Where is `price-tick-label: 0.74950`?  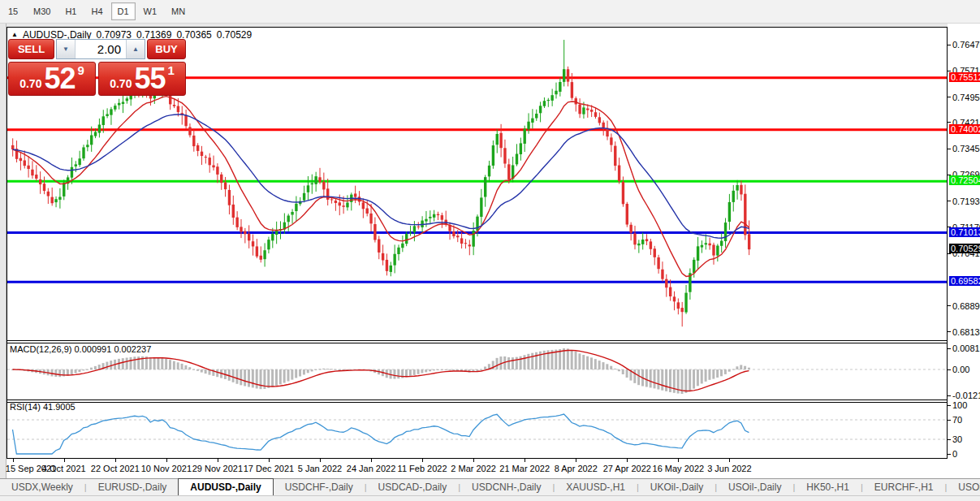 price-tick-label: 0.74950 is located at coordinates (966, 97).